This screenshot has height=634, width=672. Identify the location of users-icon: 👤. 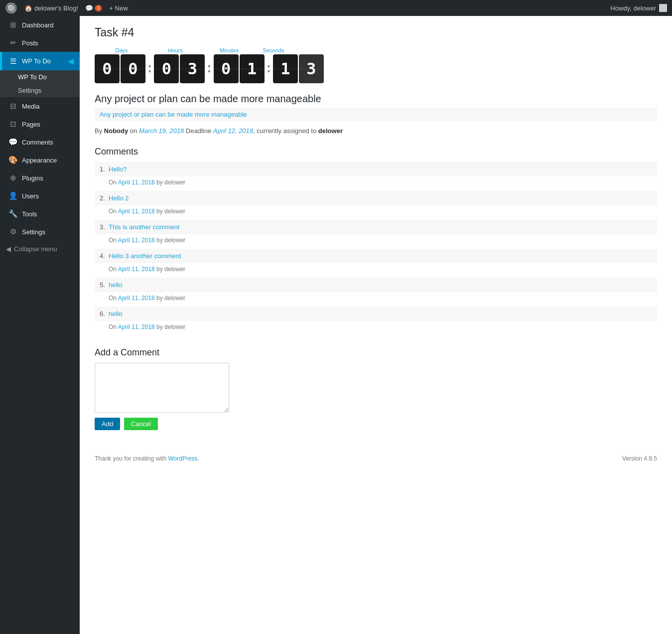
(13, 196).